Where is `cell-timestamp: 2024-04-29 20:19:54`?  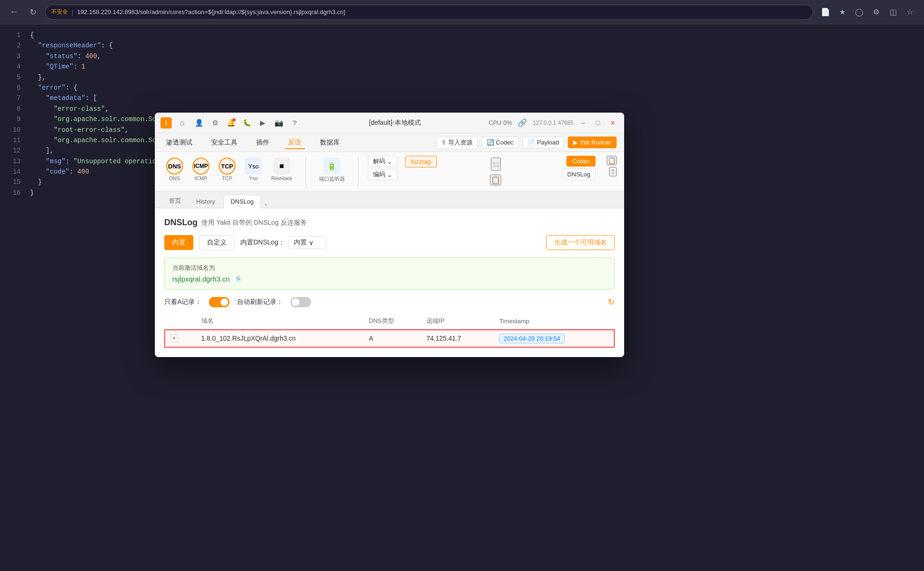
cell-timestamp: 2024-04-29 20:19:54 is located at coordinates (554, 339).